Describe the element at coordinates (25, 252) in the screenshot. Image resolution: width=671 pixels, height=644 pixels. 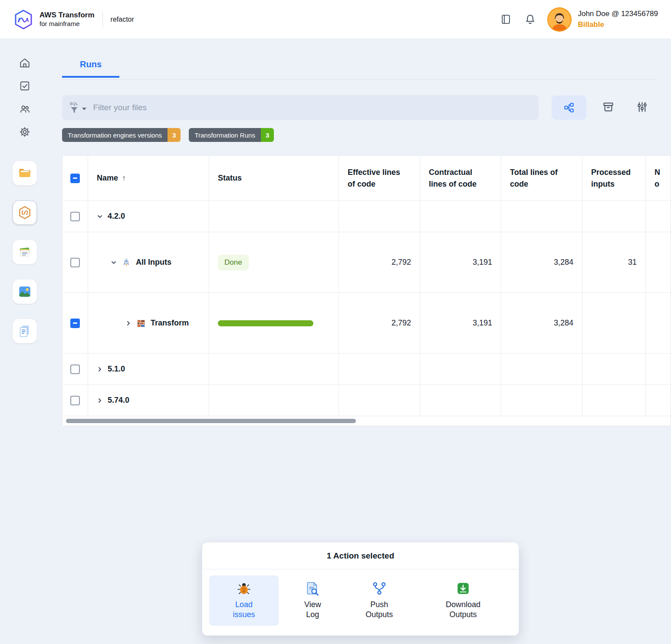
I see `rail-app-group` at that location.